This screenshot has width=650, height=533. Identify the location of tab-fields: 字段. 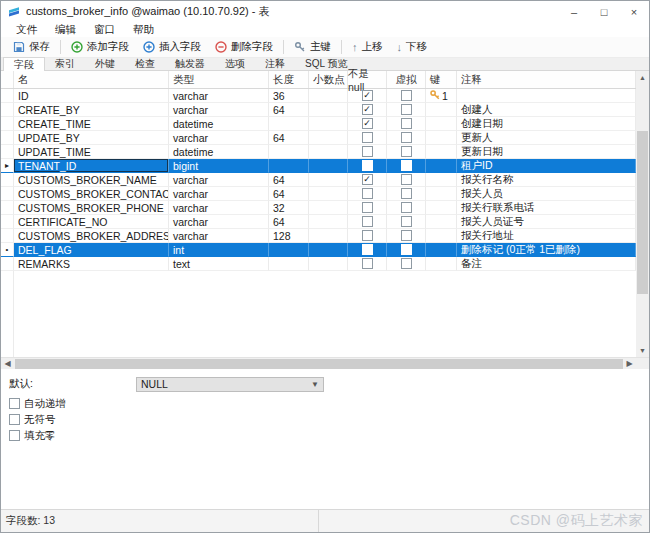
(24, 64).